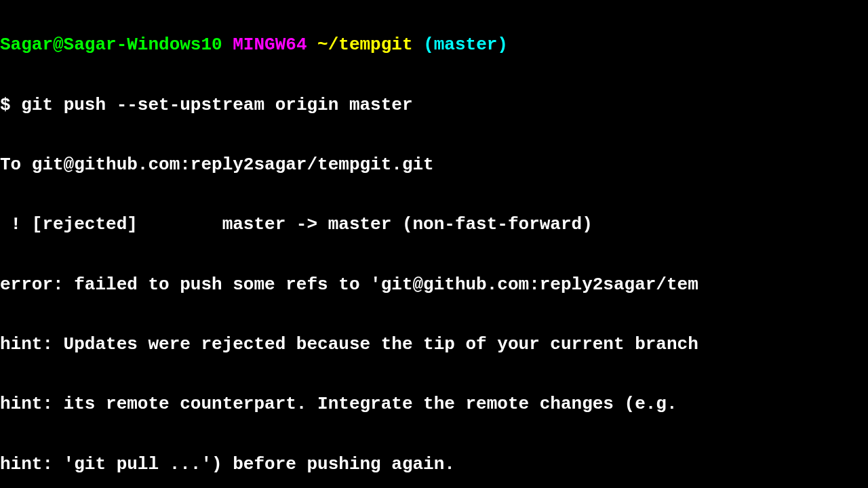 The width and height of the screenshot is (868, 488). Describe the element at coordinates (434, 45) in the screenshot. I see `prompt-line-1: Sagar@Sagar-Windows10 MINGW64 ~/tempgit …` at that location.